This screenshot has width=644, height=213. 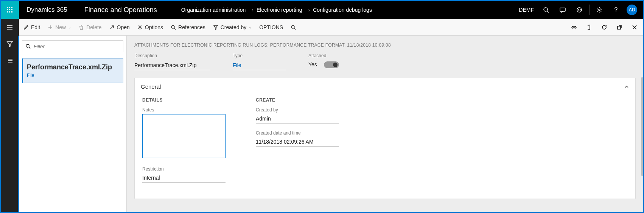 What do you see at coordinates (172, 65) in the screenshot?
I see `description-value: PerformanceTrace.xml.Zip` at bounding box center [172, 65].